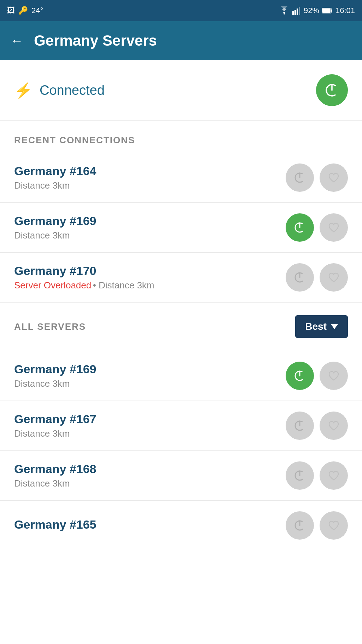  Describe the element at coordinates (17, 41) in the screenshot. I see `back-button: ←` at that location.